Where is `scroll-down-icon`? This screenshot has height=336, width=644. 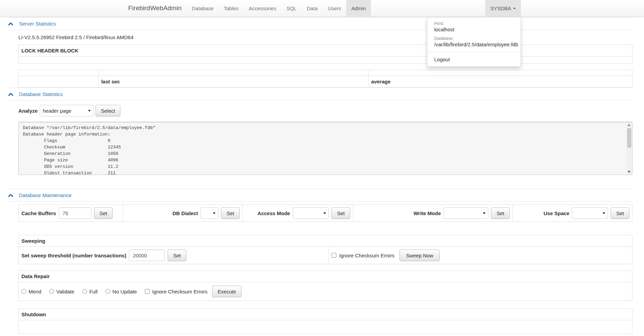
scroll-down-icon is located at coordinates (629, 172).